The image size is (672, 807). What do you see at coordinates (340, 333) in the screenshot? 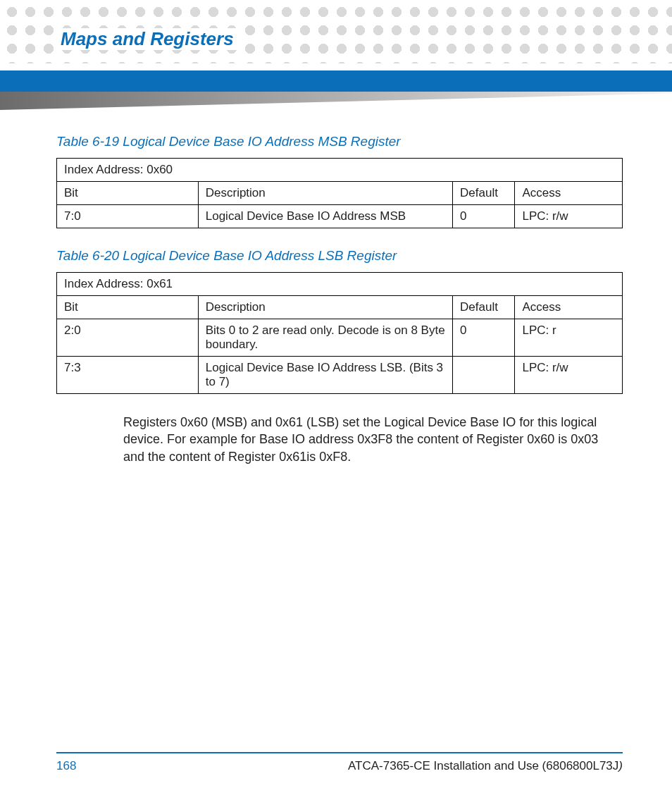
I see `register-table-lsb: Index Address: 0x61 Bit Description Defa…` at bounding box center [340, 333].